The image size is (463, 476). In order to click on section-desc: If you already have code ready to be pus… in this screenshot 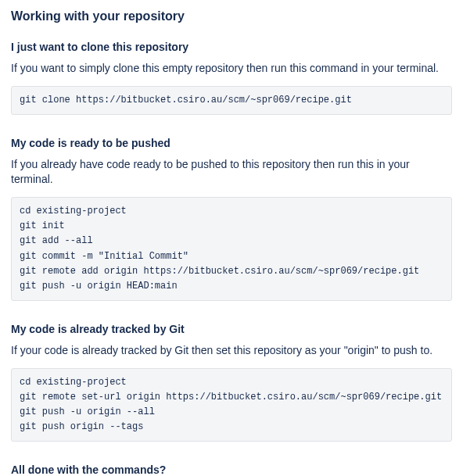, I will do `click(232, 172)`.